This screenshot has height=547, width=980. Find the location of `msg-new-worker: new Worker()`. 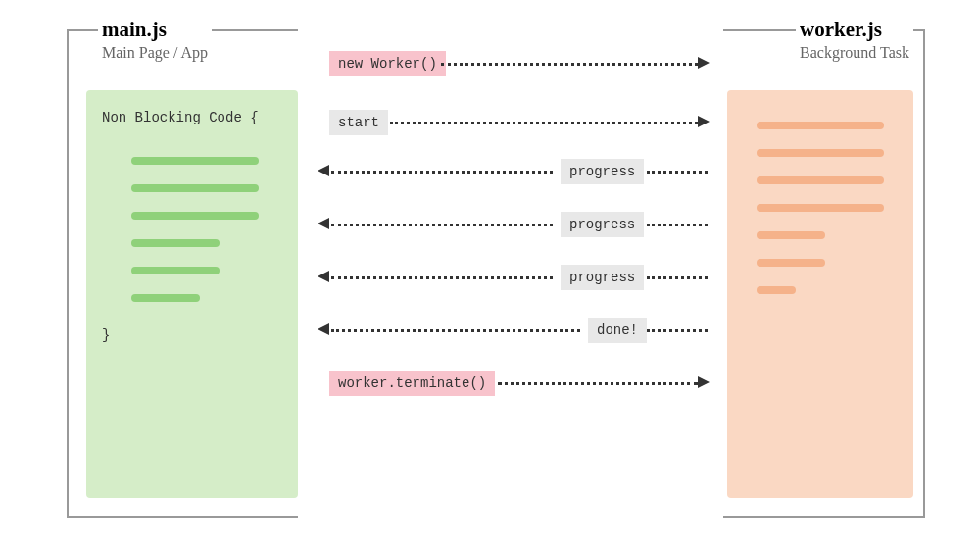

msg-new-worker: new Worker() is located at coordinates (388, 64).